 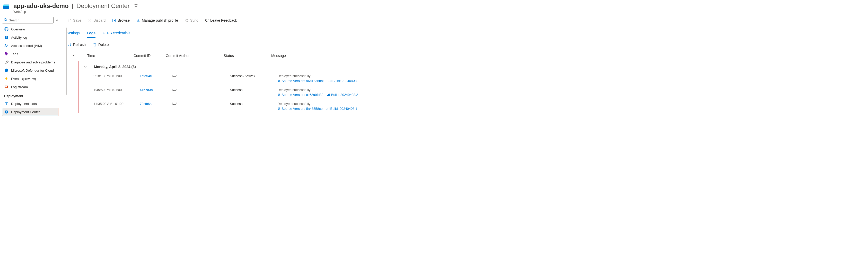 I want to click on sidebar-item-defender: Microsoft Defender for Cloud, so click(x=30, y=70).